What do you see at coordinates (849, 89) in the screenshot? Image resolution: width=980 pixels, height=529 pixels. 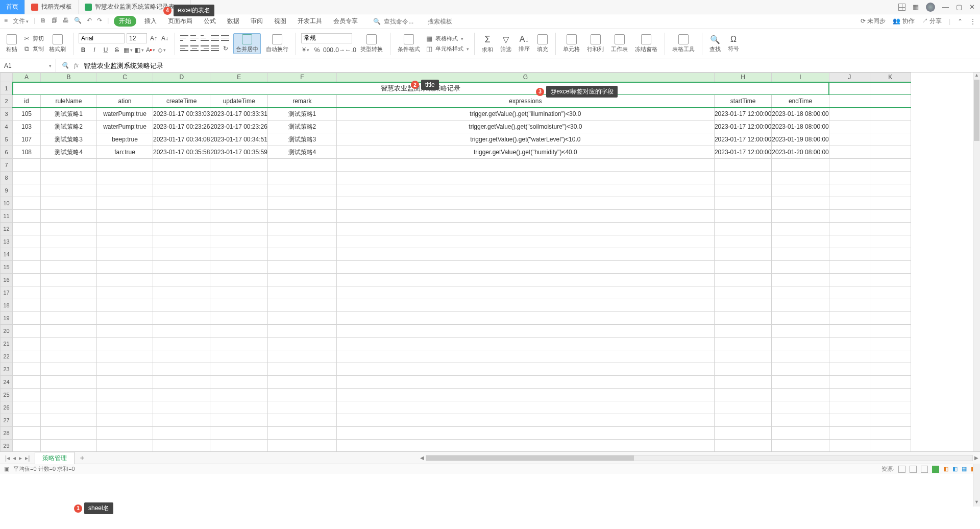 I see `cell-J1` at bounding box center [849, 89].